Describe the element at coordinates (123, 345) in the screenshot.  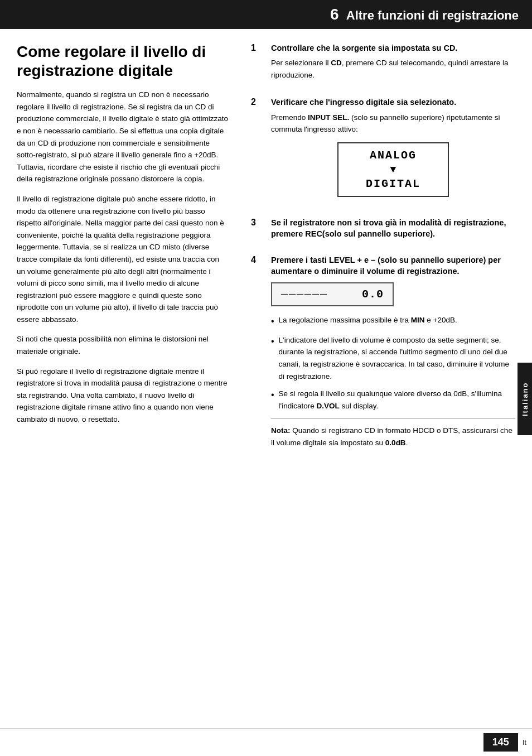
I see `left-para-3: Si noti che questa possibilità non elimi…` at that location.